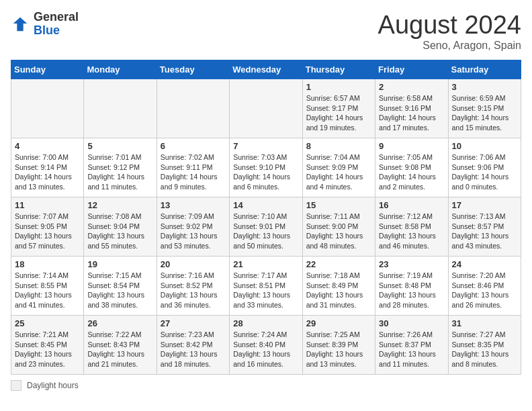 The image size is (532, 411). What do you see at coordinates (120, 168) in the screenshot?
I see `calendar-cell: 5Sunrise: 7:01 AM Sunset: 9:12 PM Daylig…` at bounding box center [120, 168].